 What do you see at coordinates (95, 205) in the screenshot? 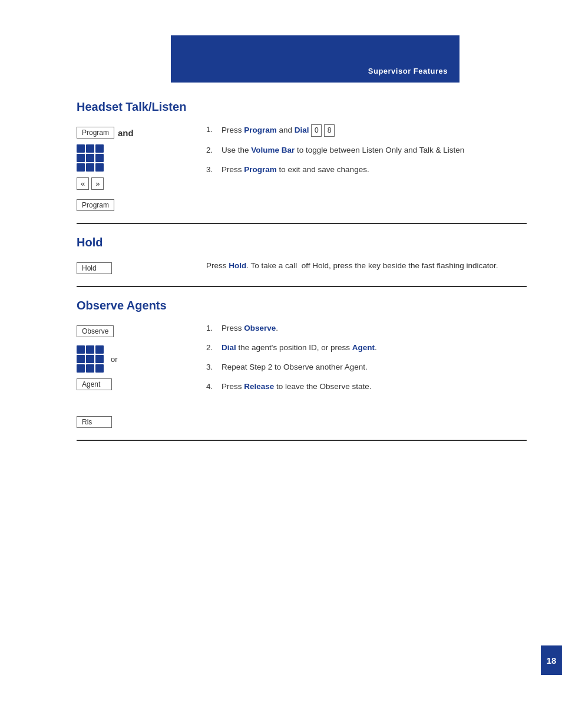
I see `program-exit-key: Program` at bounding box center [95, 205].